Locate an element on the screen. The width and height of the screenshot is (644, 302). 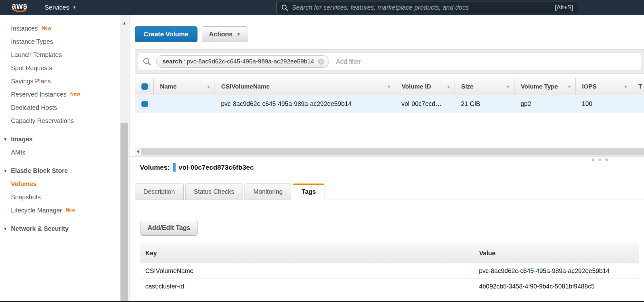
sidebar-item-amis: AMIs is located at coordinates (64, 153).